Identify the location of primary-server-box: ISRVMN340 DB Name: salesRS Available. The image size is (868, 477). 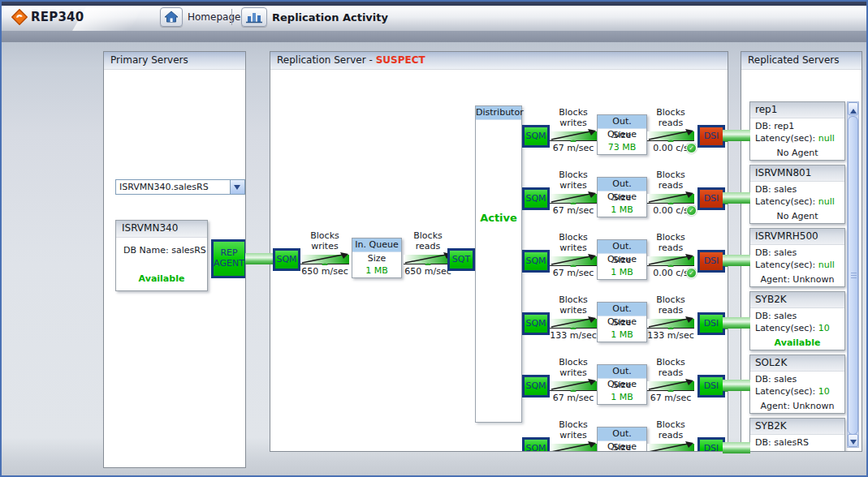
(162, 256).